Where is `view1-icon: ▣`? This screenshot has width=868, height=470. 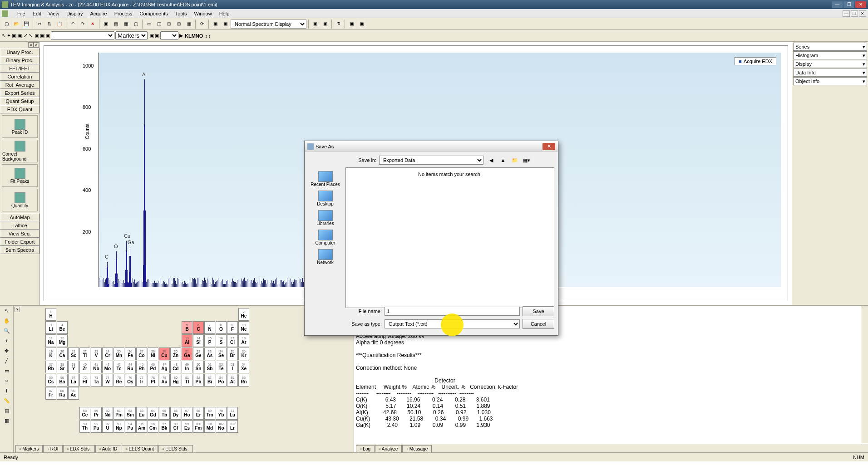
view1-icon: ▣ is located at coordinates (106, 24).